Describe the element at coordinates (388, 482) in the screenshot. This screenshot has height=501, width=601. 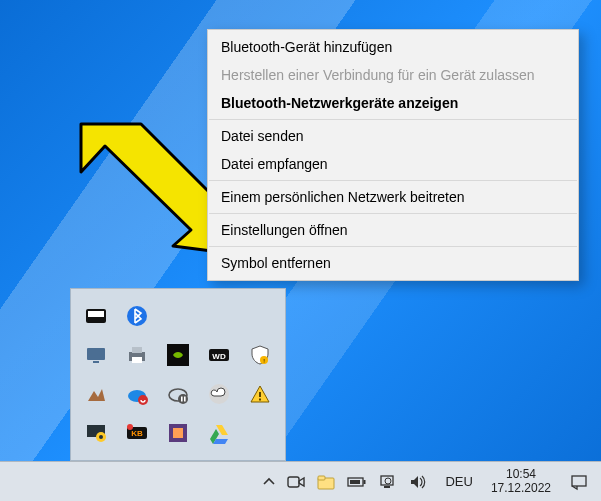
I see `network-icon` at that location.